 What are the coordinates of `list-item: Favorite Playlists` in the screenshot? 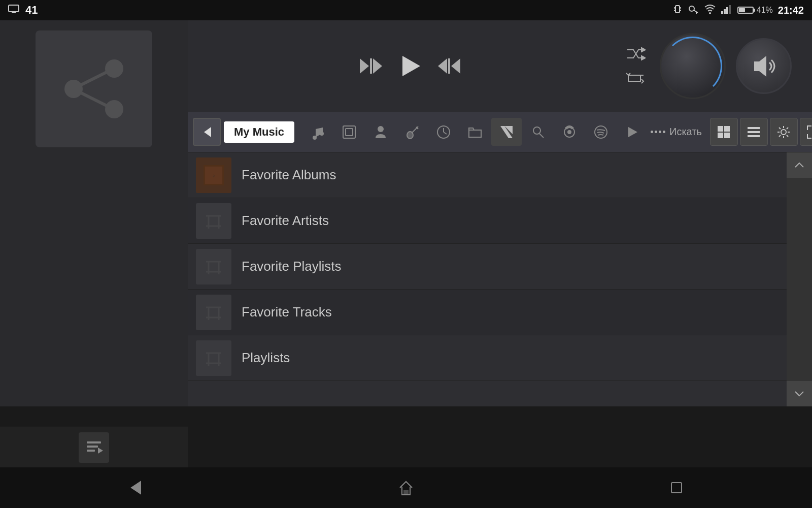 It's located at (500, 267).